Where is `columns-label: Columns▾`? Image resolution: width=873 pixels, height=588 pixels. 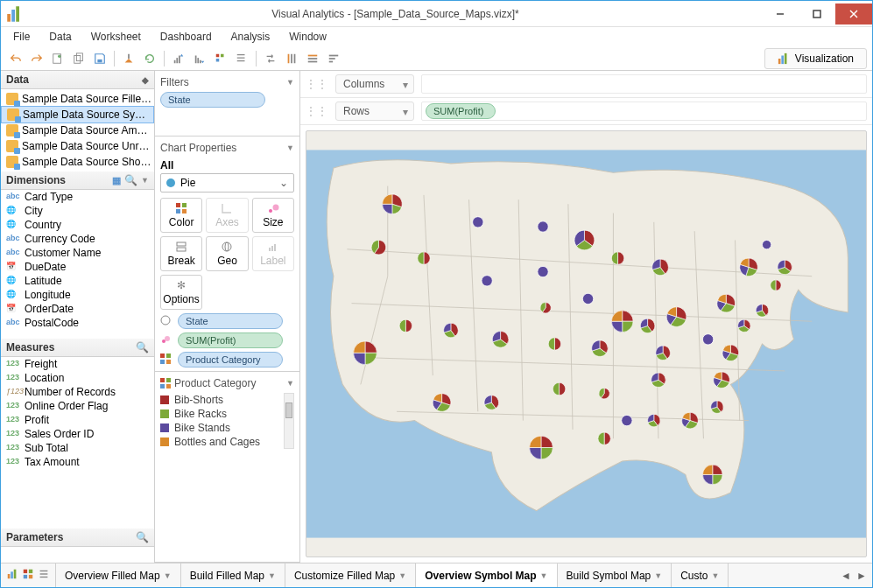
columns-label: Columns▾ is located at coordinates (375, 84).